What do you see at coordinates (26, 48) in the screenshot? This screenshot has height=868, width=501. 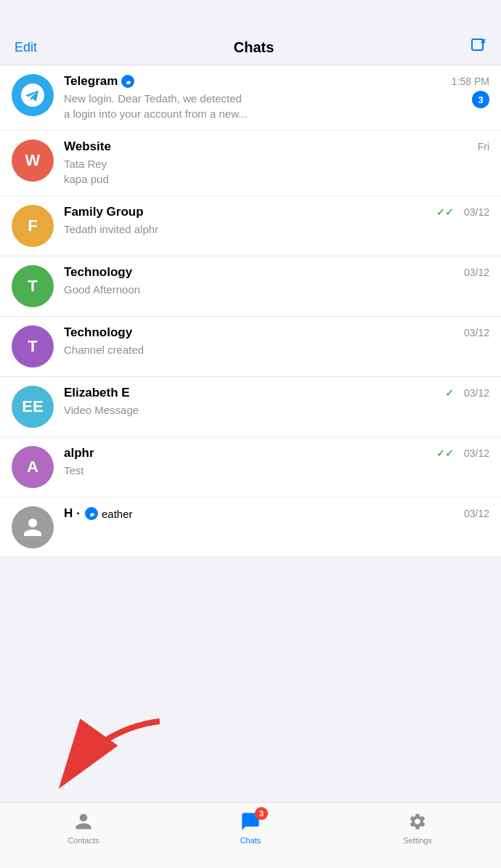 I see `edit-button: Edit` at bounding box center [26, 48].